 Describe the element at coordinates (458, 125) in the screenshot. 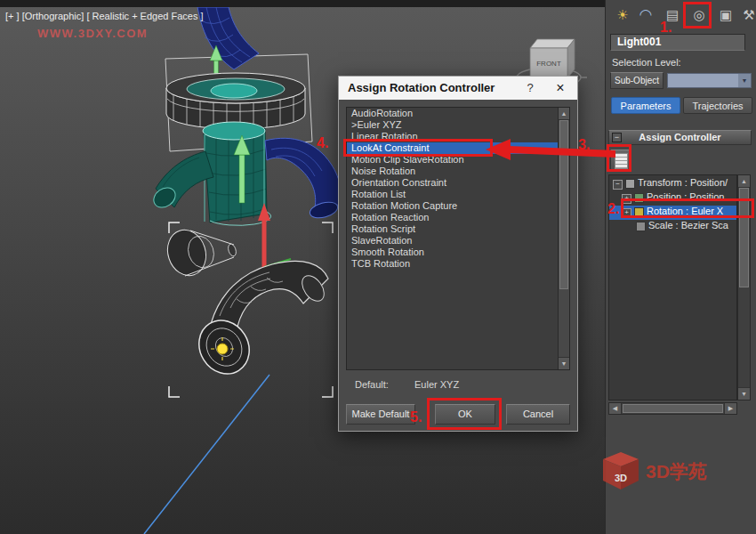

I see `list-item: >Euler XYZ` at that location.